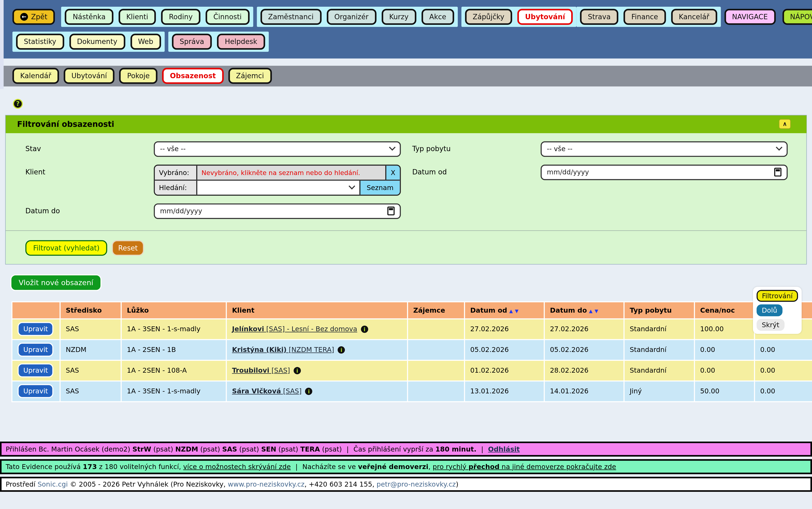 This screenshot has width=812, height=509. What do you see at coordinates (280, 370) in the screenshot?
I see `client-detail: [SAS]` at bounding box center [280, 370].